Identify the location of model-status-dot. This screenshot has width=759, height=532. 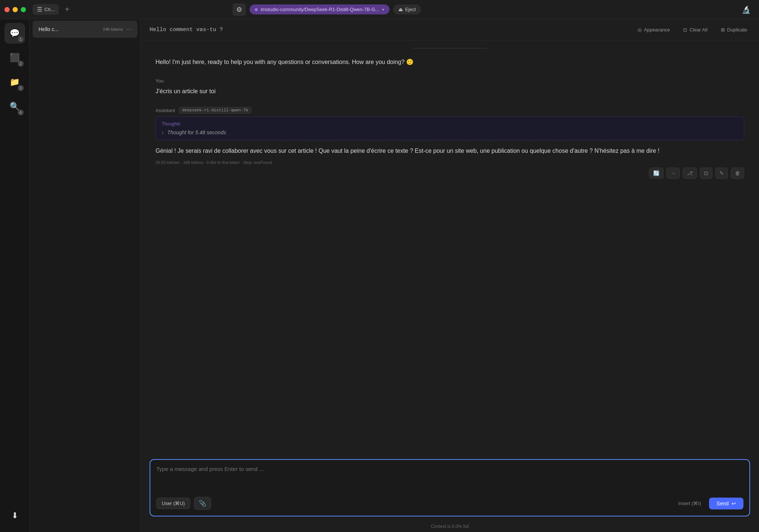
(256, 10).